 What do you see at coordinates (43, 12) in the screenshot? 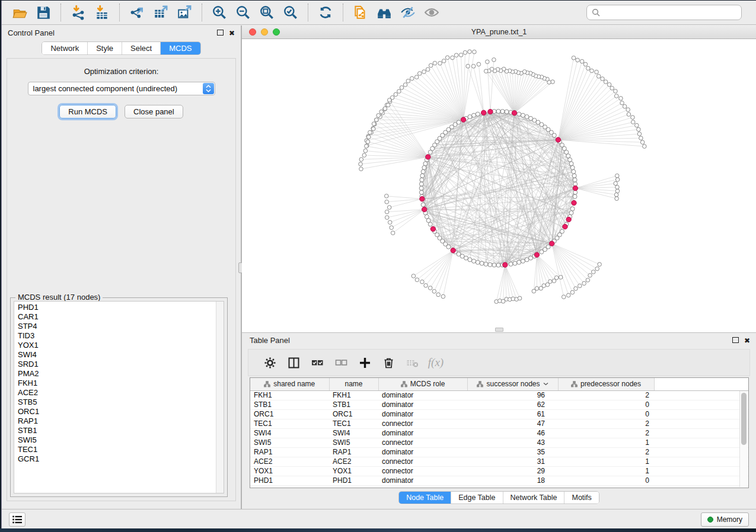
I see `save-button` at bounding box center [43, 12].